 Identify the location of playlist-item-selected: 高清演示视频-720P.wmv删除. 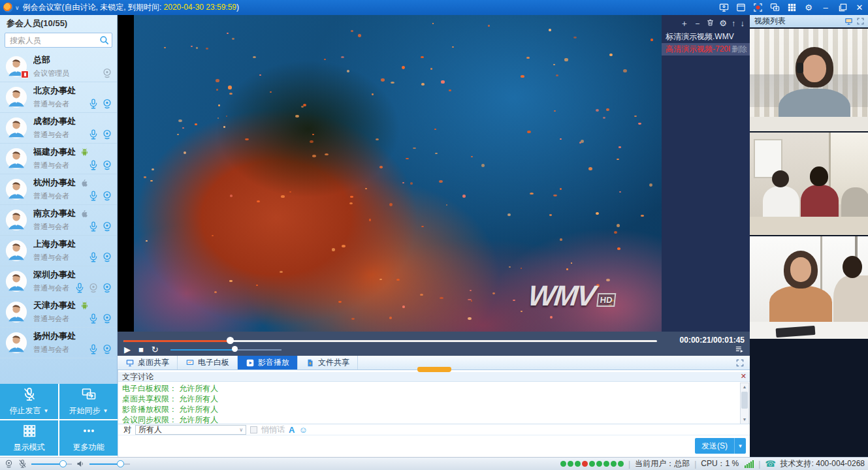
(705, 50).